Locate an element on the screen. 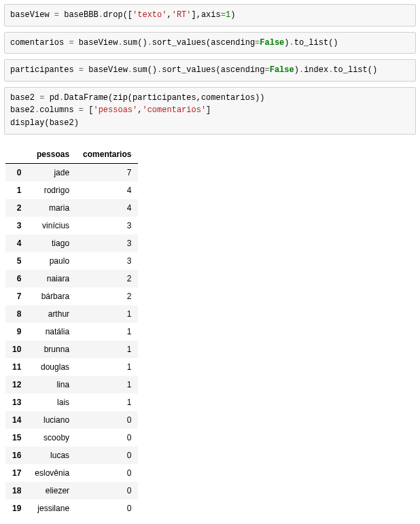 This screenshot has height=524, width=420. code-text: baseView = baseBBB.drop(['texto','RT'],a… is located at coordinates (122, 15).